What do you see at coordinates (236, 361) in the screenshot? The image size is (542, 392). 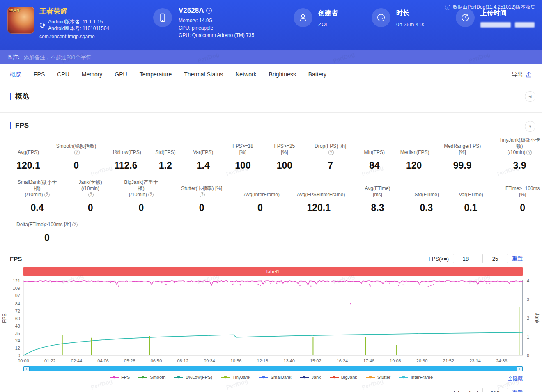 I see `svg-text: 10:56` at bounding box center [236, 361].